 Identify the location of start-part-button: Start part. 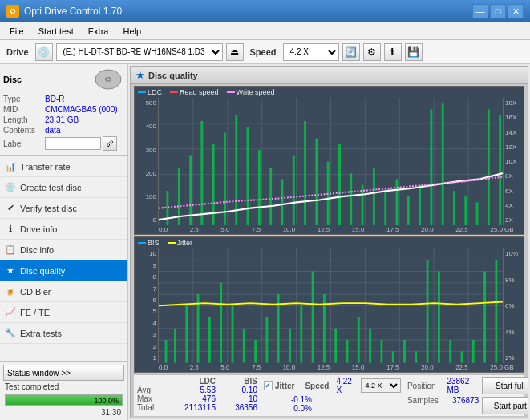
(505, 406).